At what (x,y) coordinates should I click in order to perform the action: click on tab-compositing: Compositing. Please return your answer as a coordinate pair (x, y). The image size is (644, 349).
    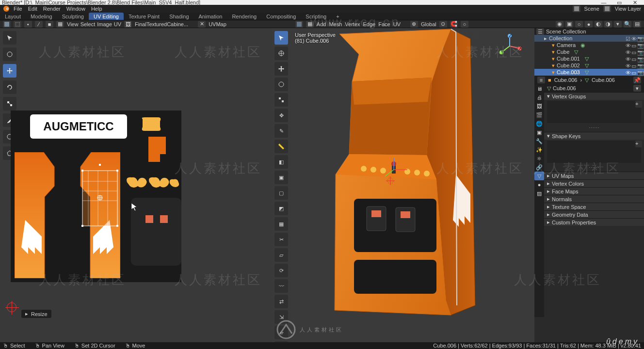
    Looking at the image, I should click on (281, 16).